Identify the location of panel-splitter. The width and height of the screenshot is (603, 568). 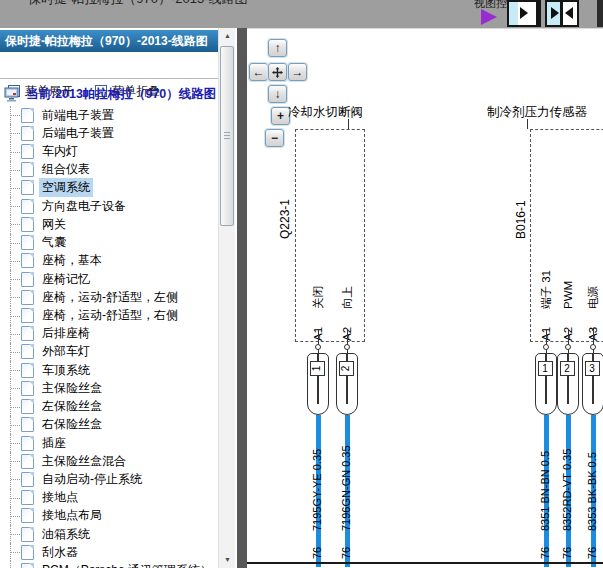
(242, 298).